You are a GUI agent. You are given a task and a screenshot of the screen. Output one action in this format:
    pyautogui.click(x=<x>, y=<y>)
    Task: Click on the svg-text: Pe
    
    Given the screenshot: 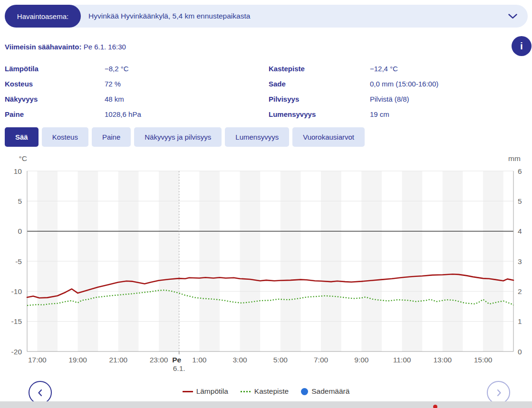 What is the action you would take?
    pyautogui.click(x=177, y=360)
    